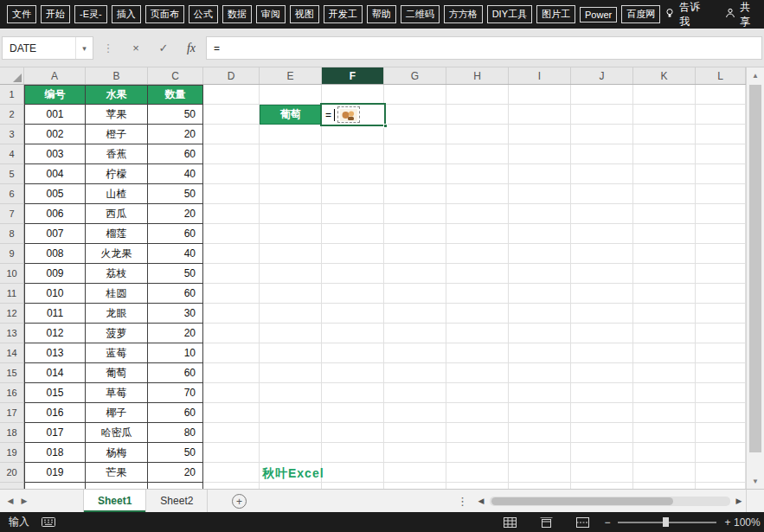 This screenshot has height=532, width=764. What do you see at coordinates (353, 486) in the screenshot?
I see `cell-F21` at bounding box center [353, 486].